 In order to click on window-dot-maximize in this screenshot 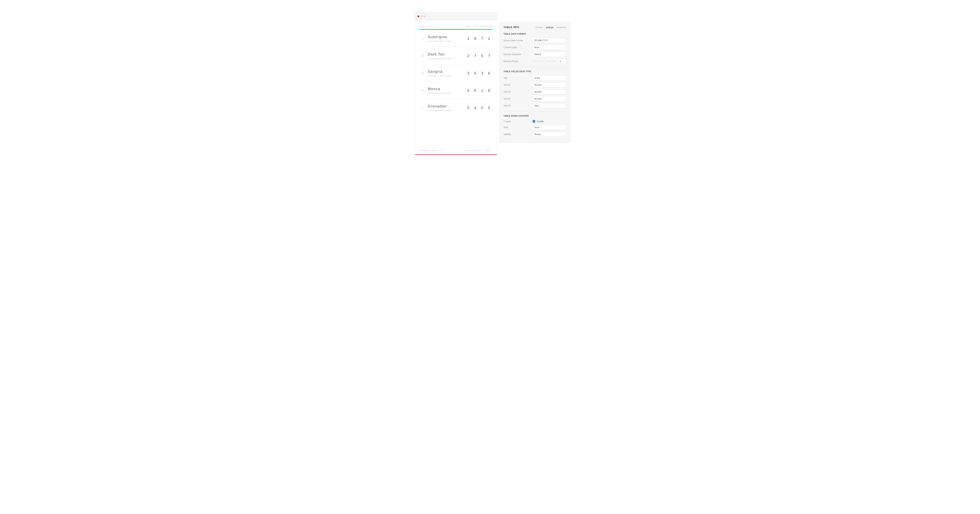, I will do `click(425, 16)`.